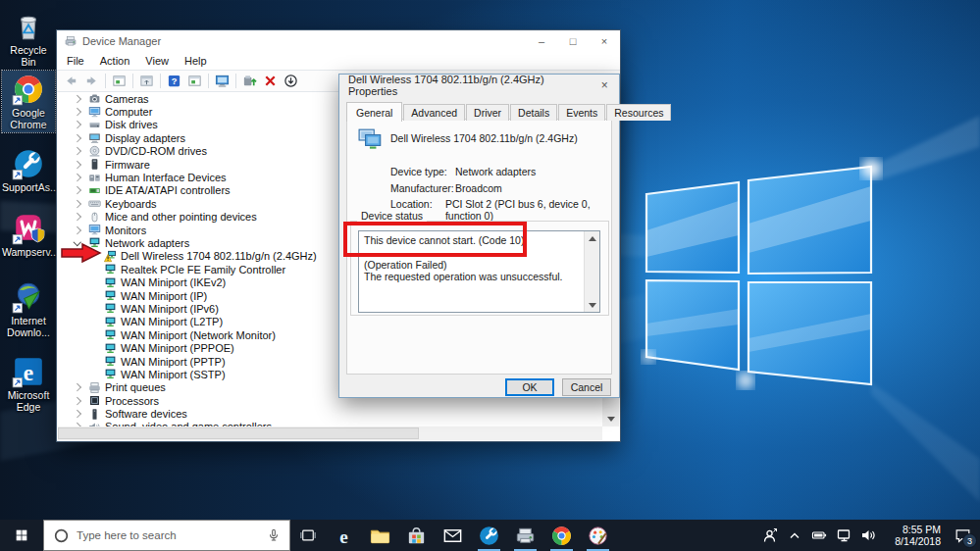 This screenshot has width=980, height=551. What do you see at coordinates (910, 541) in the screenshot?
I see `clock-date: 8/14/2018` at bounding box center [910, 541].